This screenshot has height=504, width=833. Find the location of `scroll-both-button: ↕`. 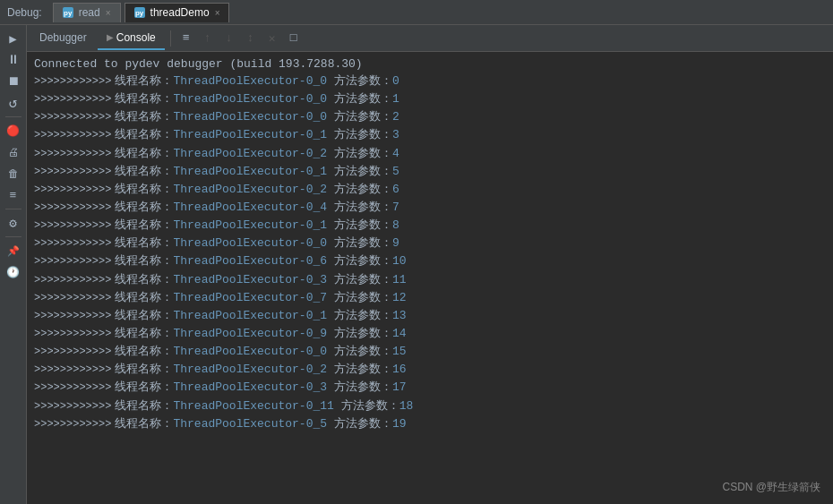

scroll-both-button: ↕ is located at coordinates (251, 38).